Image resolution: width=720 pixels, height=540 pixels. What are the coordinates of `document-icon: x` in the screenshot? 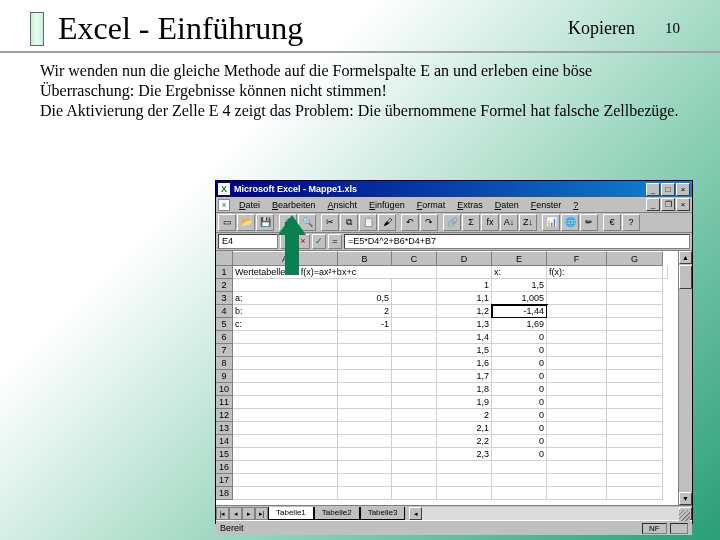 It's located at (224, 205).